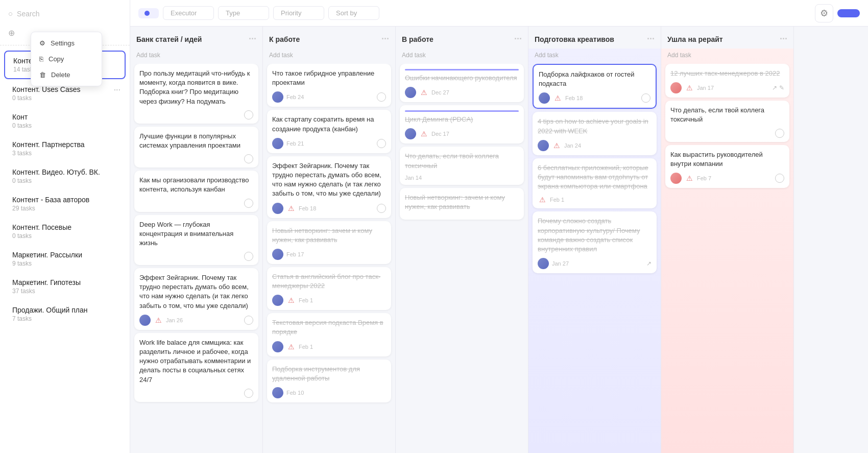  What do you see at coordinates (329, 131) in the screenshot?
I see `card-d2: Как стартапу сократить время на создание…` at bounding box center [329, 131].